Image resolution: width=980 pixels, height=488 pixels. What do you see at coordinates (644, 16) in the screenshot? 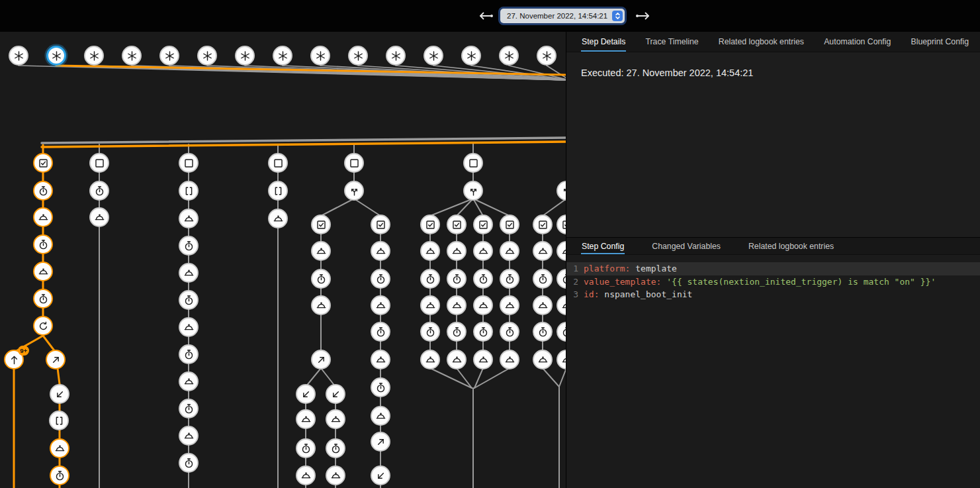
I see `next-run-button` at bounding box center [644, 16].